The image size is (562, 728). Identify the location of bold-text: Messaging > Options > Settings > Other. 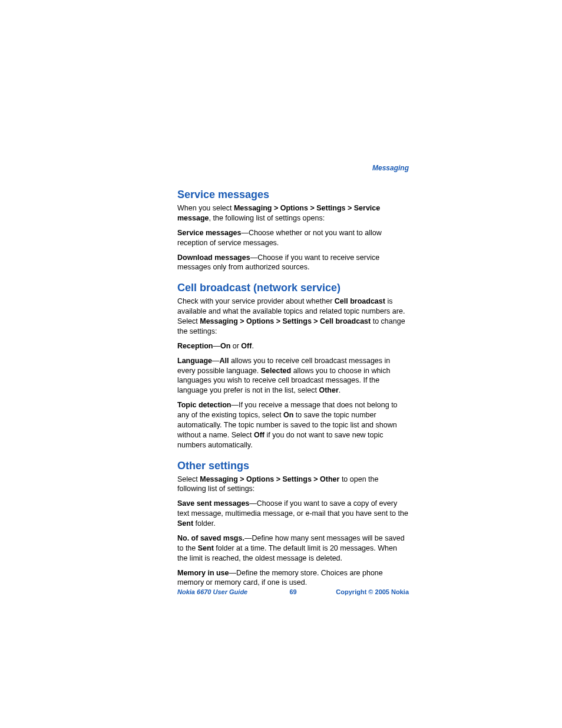
(270, 479).